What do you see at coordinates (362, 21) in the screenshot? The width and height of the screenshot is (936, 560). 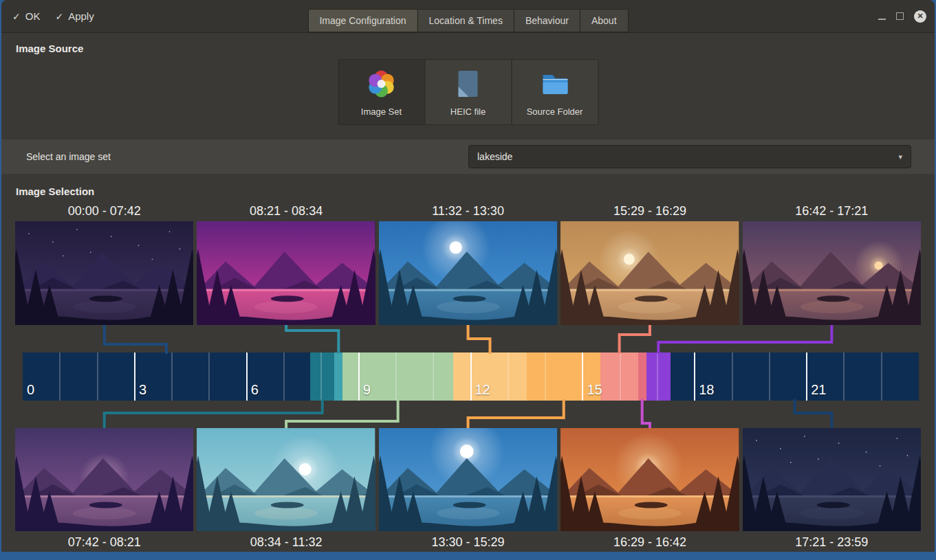 I see `tab-image-configuration: Image Configuration` at bounding box center [362, 21].